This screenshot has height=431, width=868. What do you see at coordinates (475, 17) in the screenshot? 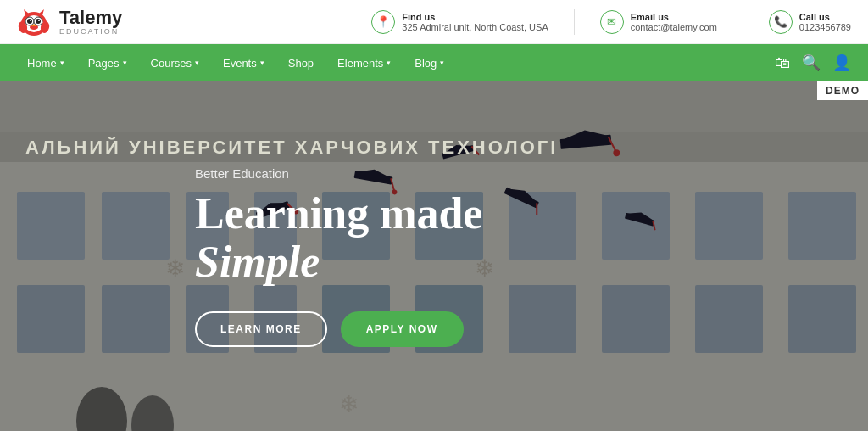
I see `find-us-label: Find us` at bounding box center [475, 17].